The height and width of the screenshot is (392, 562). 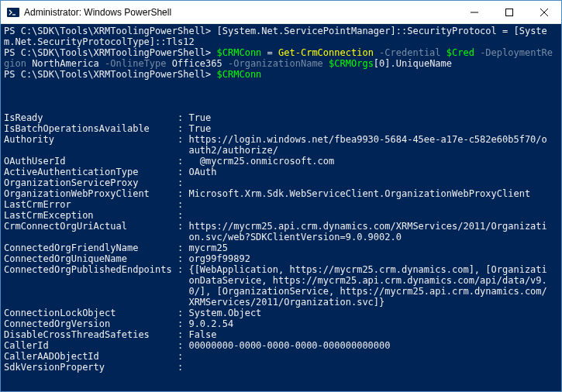 I want to click on cmd-line-3: PS C:\SDK\Tools\XRMToolingPowerShell> $C…, so click(x=281, y=74).